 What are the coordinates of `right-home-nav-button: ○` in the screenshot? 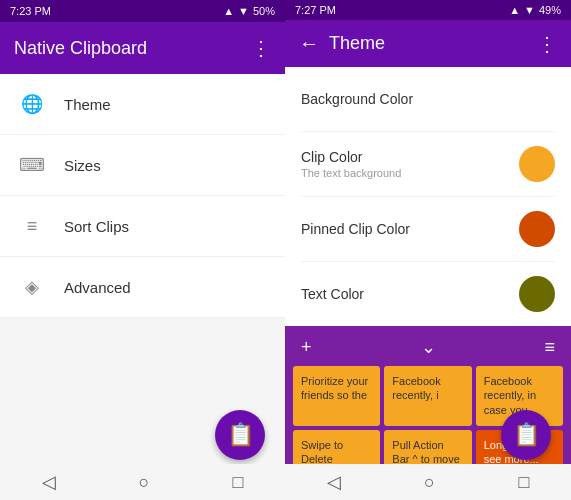 It's located at (430, 482).